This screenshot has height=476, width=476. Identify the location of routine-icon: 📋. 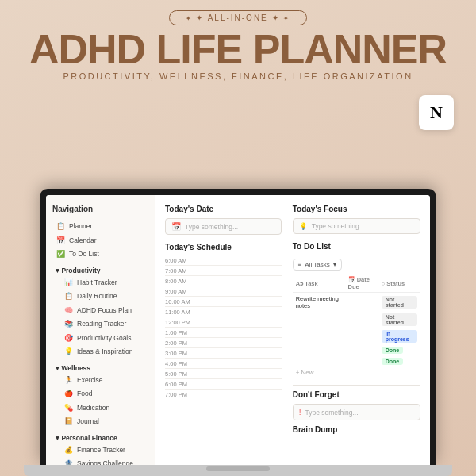
(68, 297).